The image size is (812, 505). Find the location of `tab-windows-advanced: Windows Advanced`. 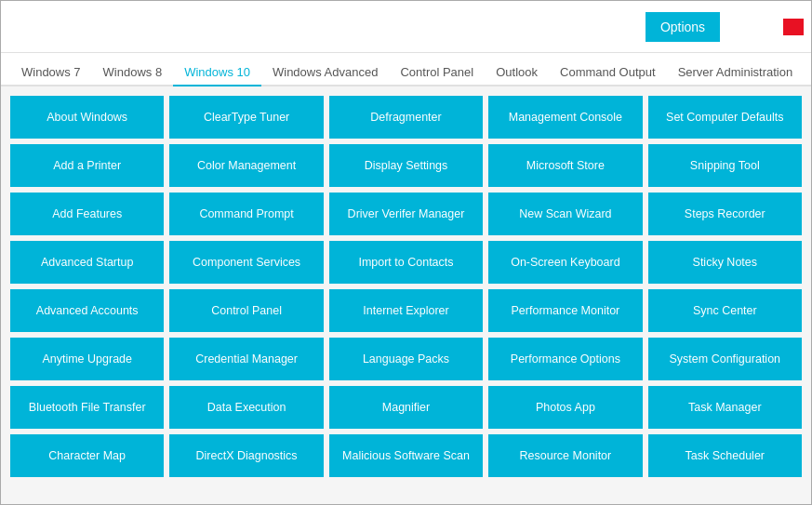

tab-windows-advanced: Windows Advanced is located at coordinates (326, 73).